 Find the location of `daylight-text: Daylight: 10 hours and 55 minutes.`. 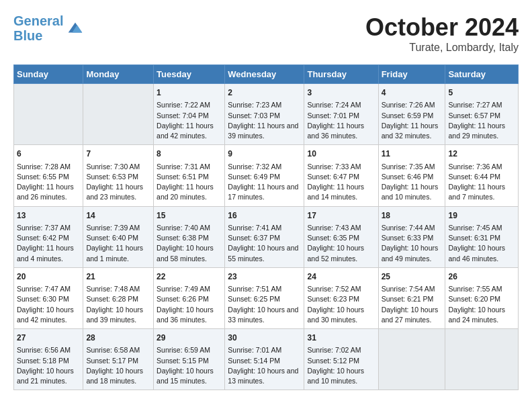

daylight-text: Daylight: 10 hours and 55 minutes. is located at coordinates (265, 253).